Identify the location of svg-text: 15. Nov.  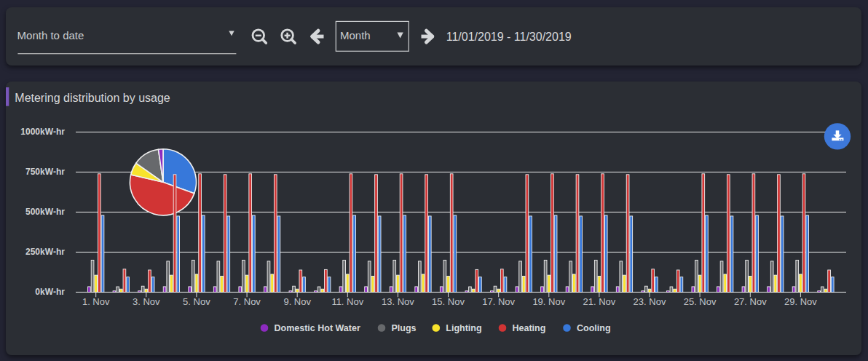
(449, 301).